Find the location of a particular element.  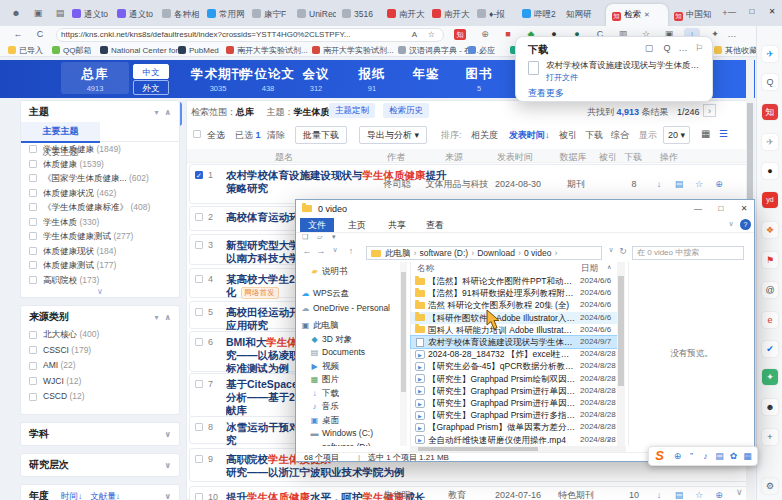

file-row: ▶【研究生】Graphpad Prsim绘制双因素柱形图...2024/8/28 is located at coordinates (514, 379).